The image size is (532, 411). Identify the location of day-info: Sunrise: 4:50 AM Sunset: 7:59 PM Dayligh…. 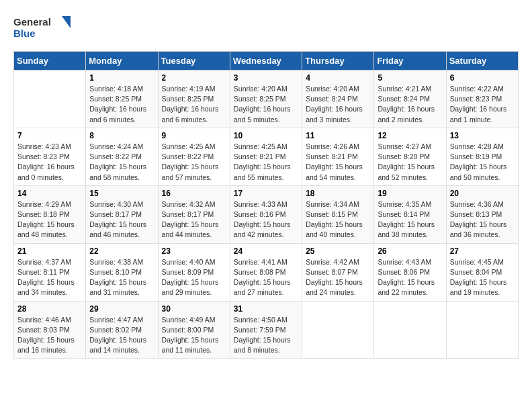
(266, 336).